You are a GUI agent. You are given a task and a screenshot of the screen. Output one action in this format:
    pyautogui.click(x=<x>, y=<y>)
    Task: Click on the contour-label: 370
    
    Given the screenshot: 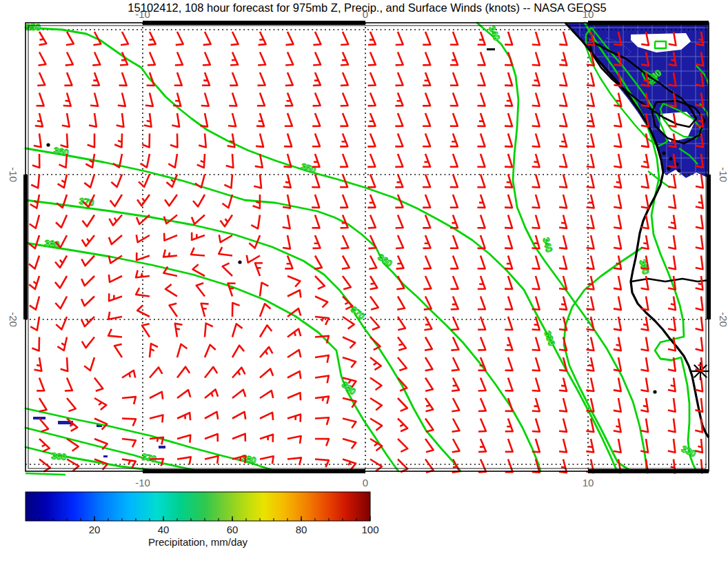 What is the action you would take?
    pyautogui.click(x=149, y=458)
    